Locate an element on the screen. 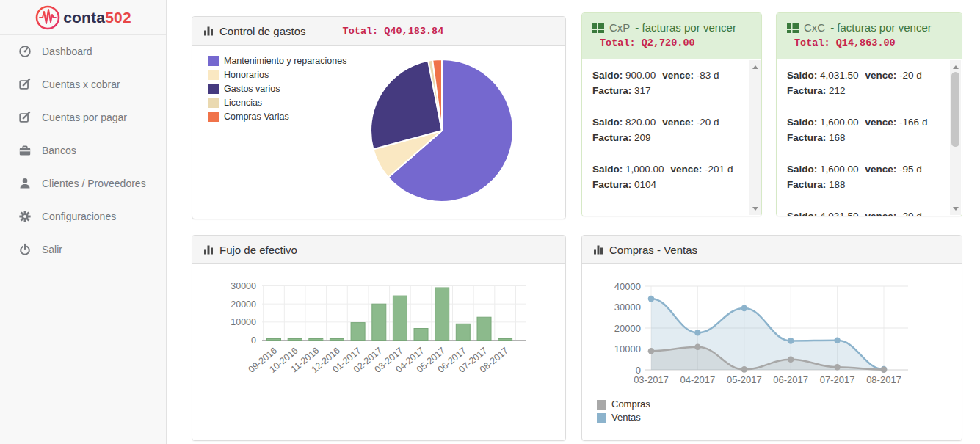 This screenshot has height=444, width=980. gear-icon is located at coordinates (25, 216).